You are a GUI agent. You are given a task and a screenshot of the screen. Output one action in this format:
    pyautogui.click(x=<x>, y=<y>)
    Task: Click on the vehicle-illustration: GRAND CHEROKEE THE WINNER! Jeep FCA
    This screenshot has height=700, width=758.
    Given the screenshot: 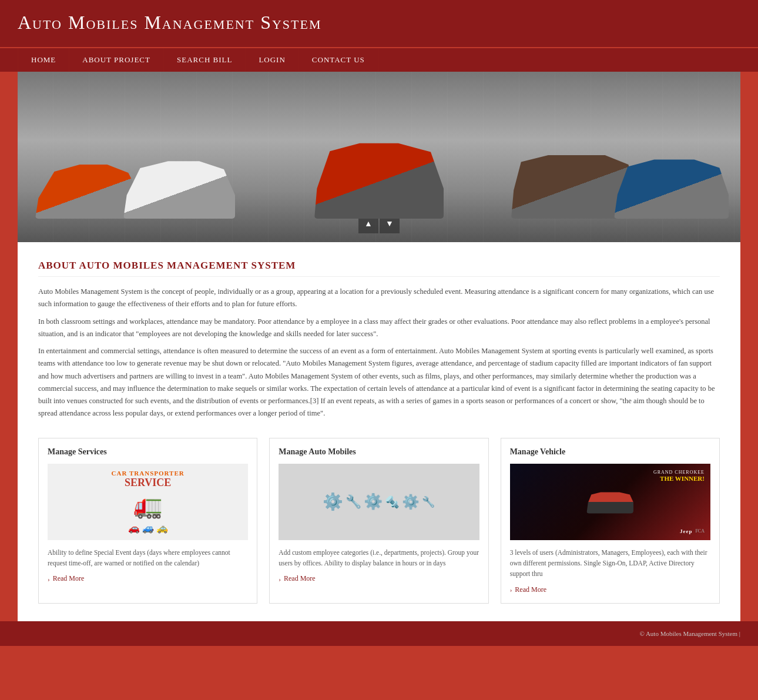 What is the action you would take?
    pyautogui.click(x=610, y=502)
    